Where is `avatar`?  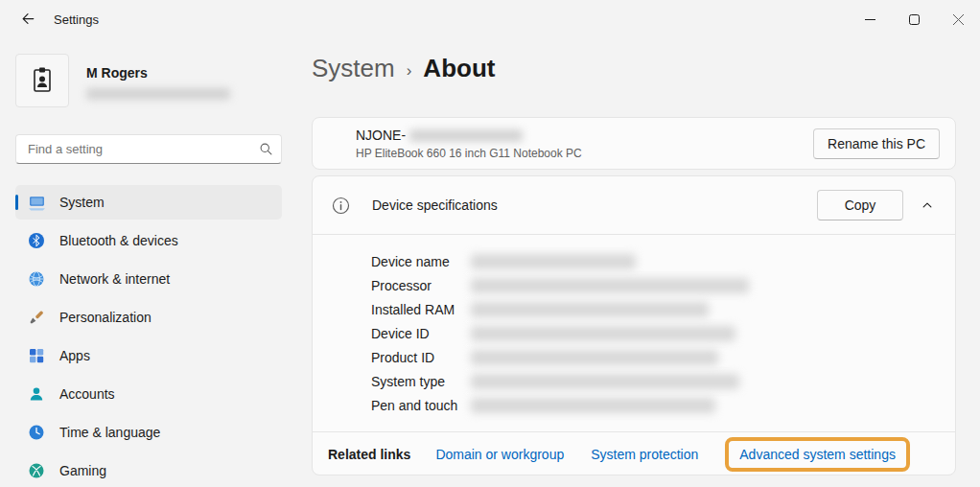
avatar is located at coordinates (42, 81).